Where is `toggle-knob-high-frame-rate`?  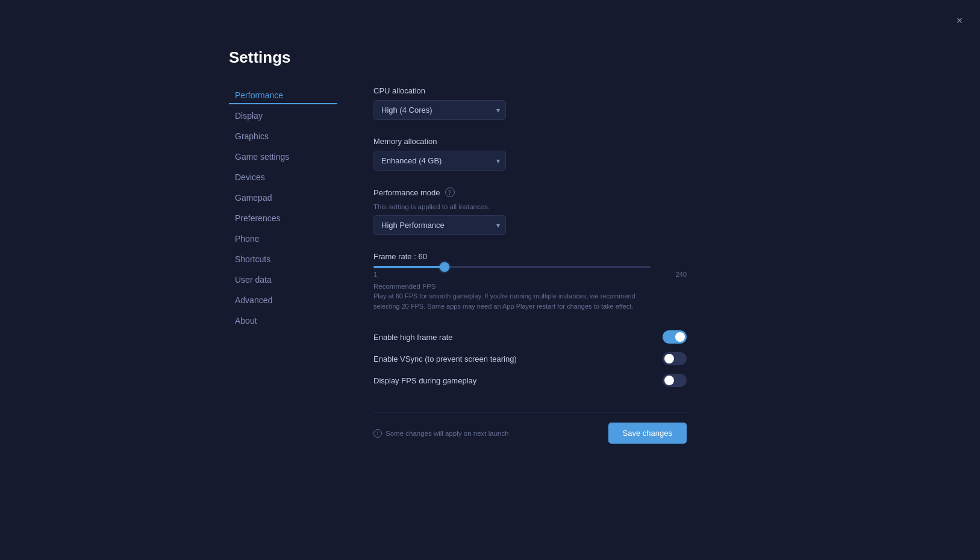 toggle-knob-high-frame-rate is located at coordinates (680, 337).